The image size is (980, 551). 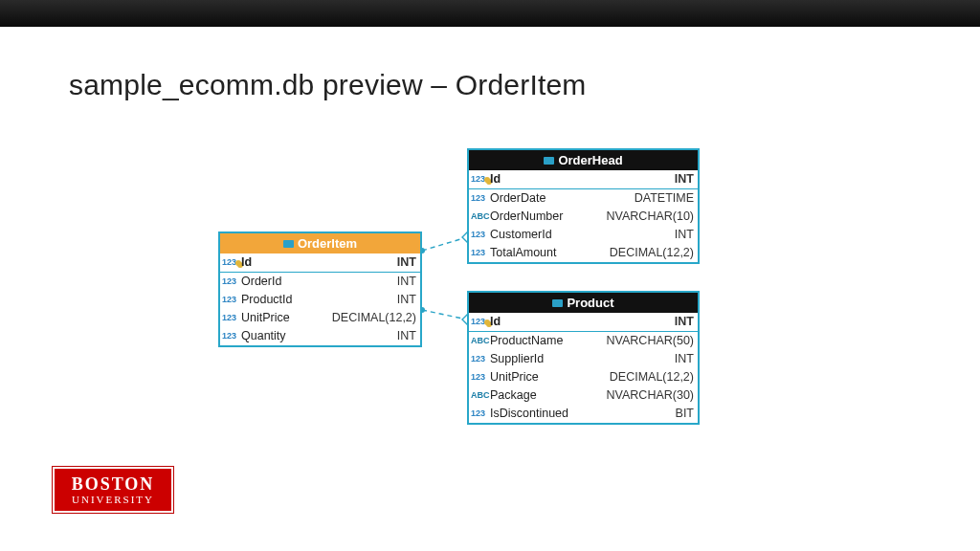 What do you see at coordinates (584, 413) in the screenshot?
I see `column-row: 123IsDiscontinuedBIT` at bounding box center [584, 413].